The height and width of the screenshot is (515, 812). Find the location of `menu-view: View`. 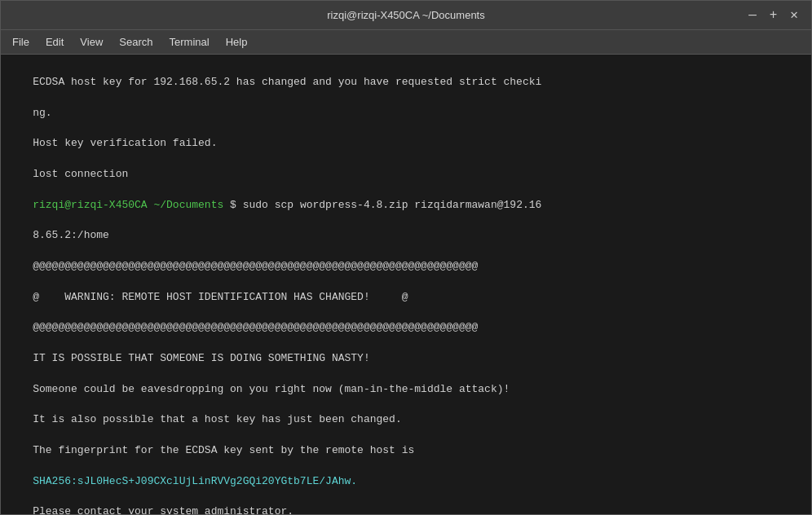

menu-view: View is located at coordinates (91, 42).